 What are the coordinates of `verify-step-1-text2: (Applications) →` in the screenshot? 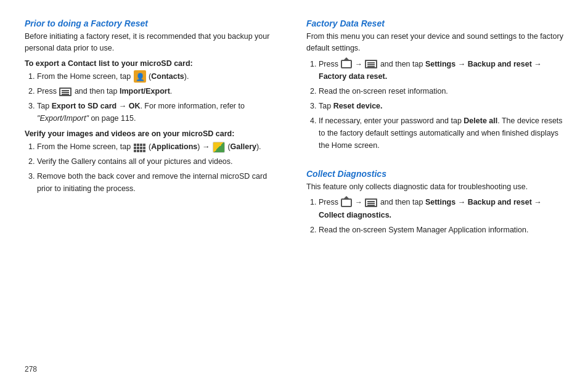 It's located at (180, 147).